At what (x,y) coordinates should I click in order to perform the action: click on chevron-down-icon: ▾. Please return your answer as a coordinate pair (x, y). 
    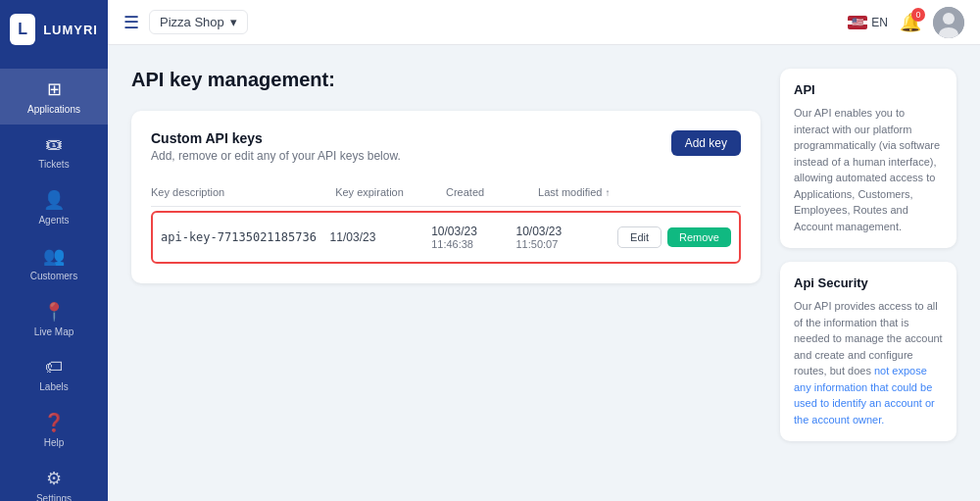
    Looking at the image, I should click on (233, 22).